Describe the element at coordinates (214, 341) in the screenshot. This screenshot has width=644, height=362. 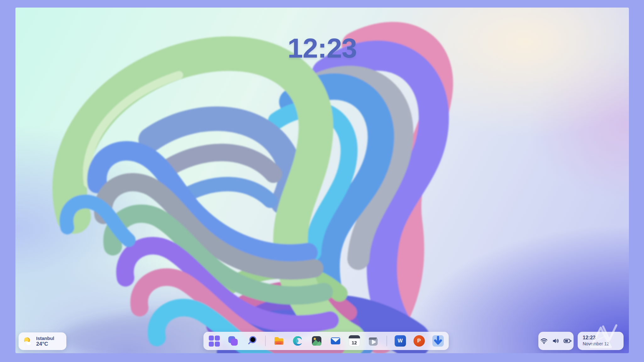
I see `start-button` at that location.